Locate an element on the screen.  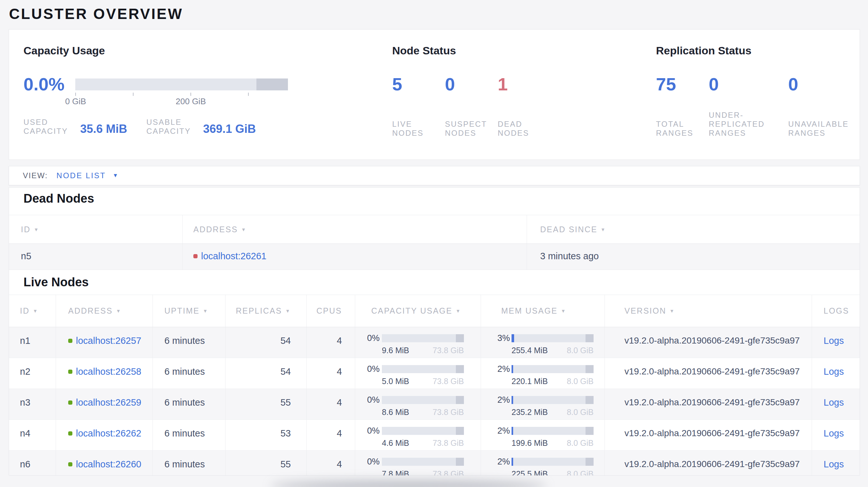
node-address-link: localhost:26258 is located at coordinates (108, 372).